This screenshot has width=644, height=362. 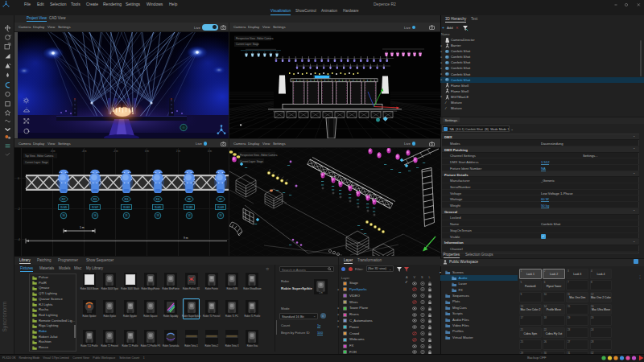 I want to click on svg-text: F13, so click(x=127, y=200).